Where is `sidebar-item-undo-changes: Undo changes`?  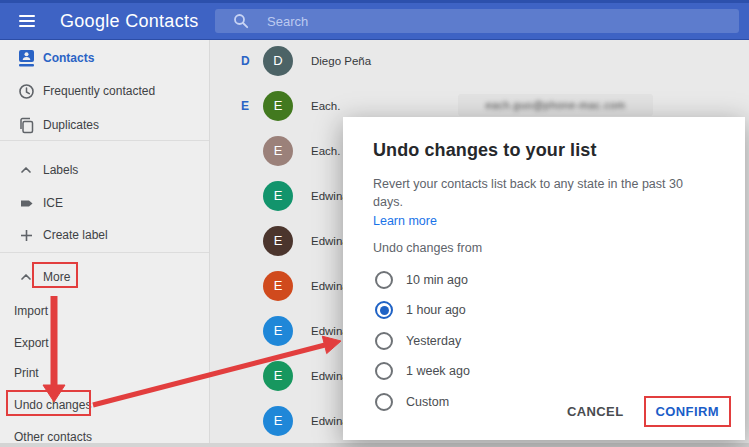 sidebar-item-undo-changes: Undo changes is located at coordinates (102, 405).